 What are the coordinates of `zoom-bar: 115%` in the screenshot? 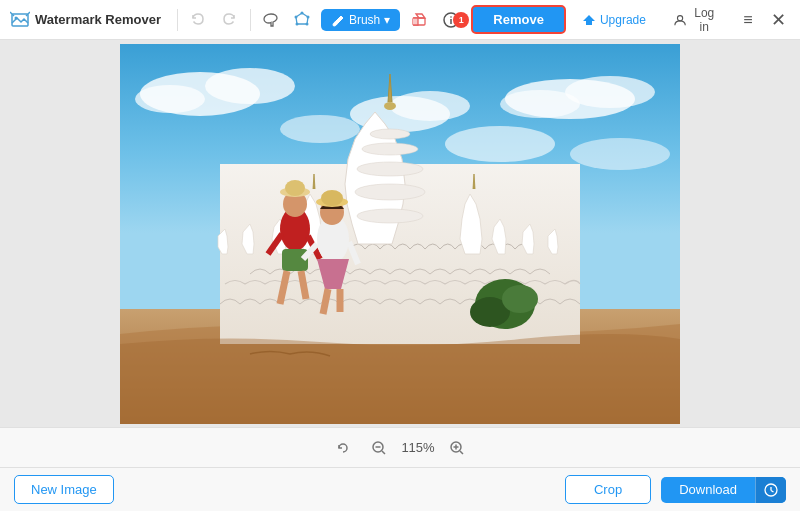 It's located at (400, 447).